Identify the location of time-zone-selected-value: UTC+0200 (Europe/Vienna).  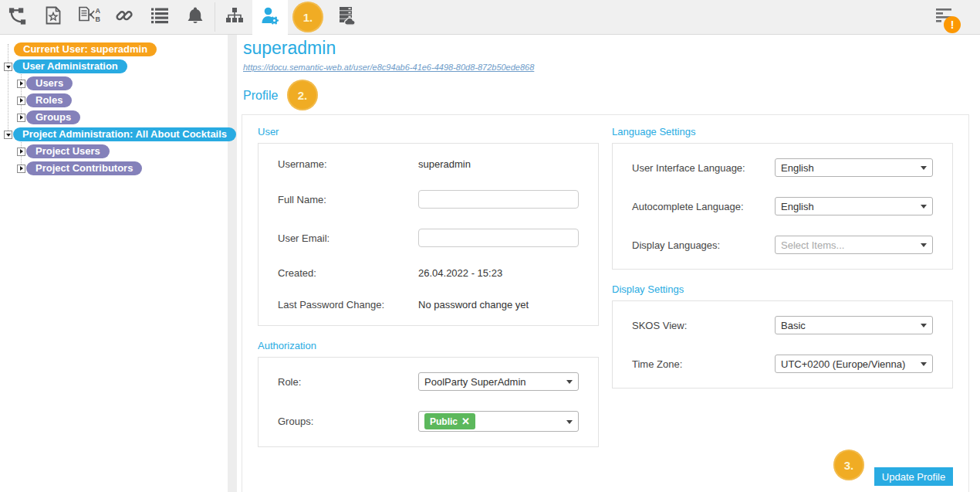
(843, 365).